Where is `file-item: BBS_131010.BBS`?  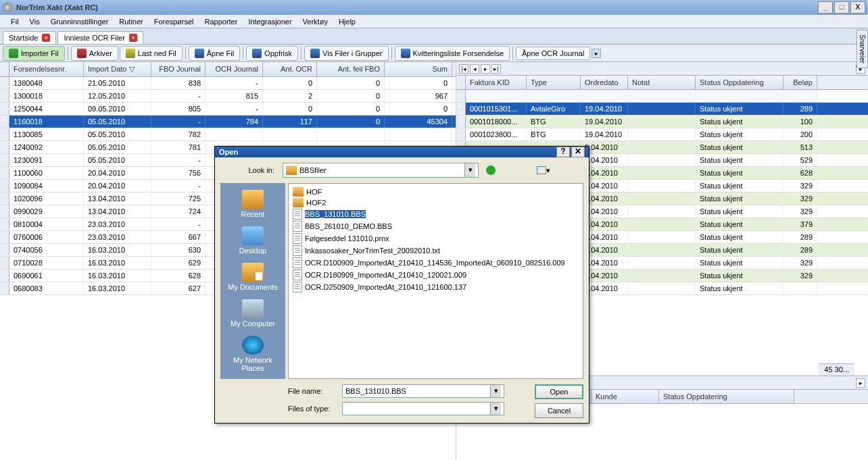 file-item: BBS_131010.BBS is located at coordinates (435, 214).